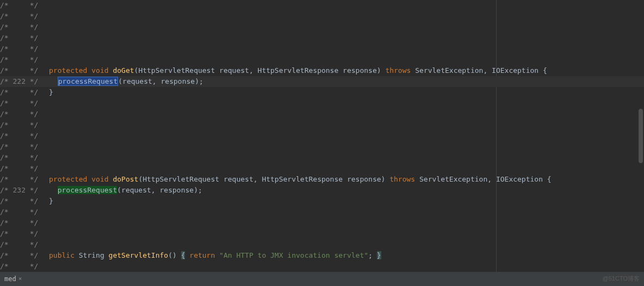  I want to click on token-call-hl-blue: processRequest, so click(88, 82).